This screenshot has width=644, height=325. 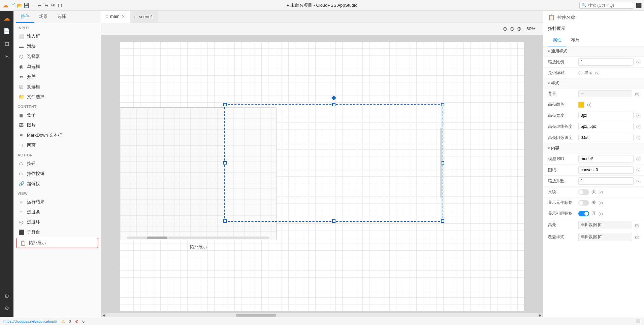 I want to click on highlight-color-box, so click(x=581, y=105).